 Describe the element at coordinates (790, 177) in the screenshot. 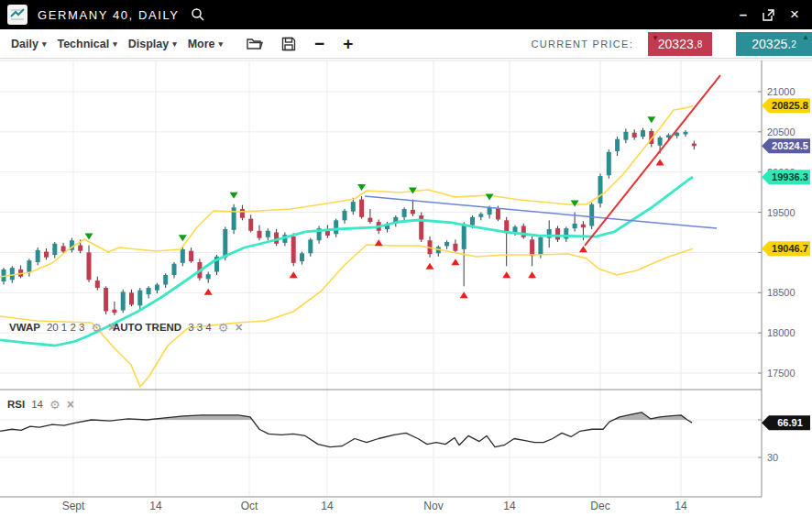

I see `price-tag-value: 19936.3` at that location.